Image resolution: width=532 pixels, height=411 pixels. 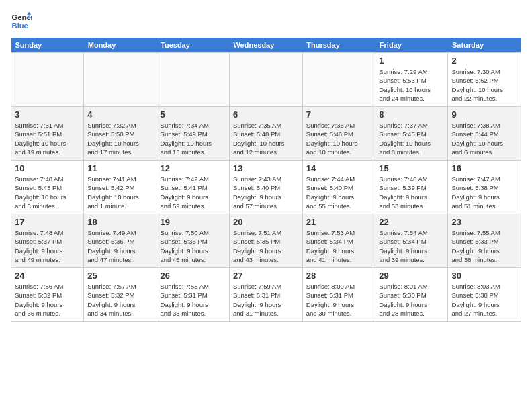 I want to click on logo-icon: General Blue, so click(x=21, y=21).